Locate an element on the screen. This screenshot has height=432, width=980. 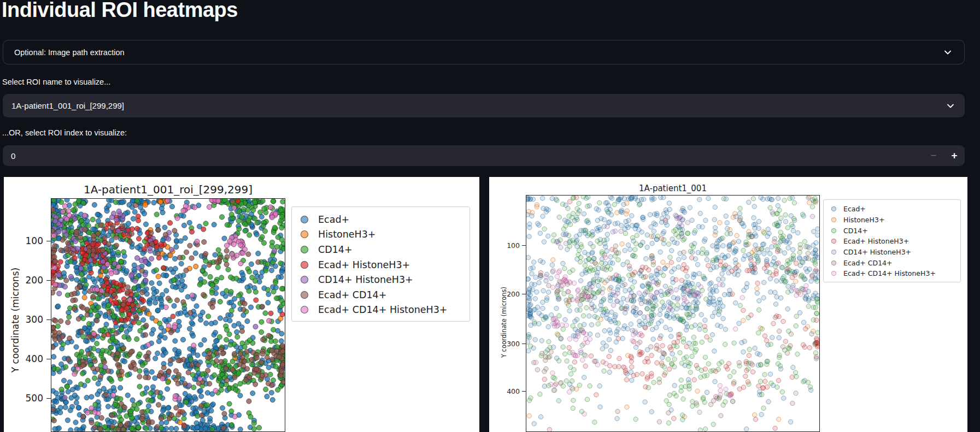
y-tick-label: 500 is located at coordinates (34, 398).